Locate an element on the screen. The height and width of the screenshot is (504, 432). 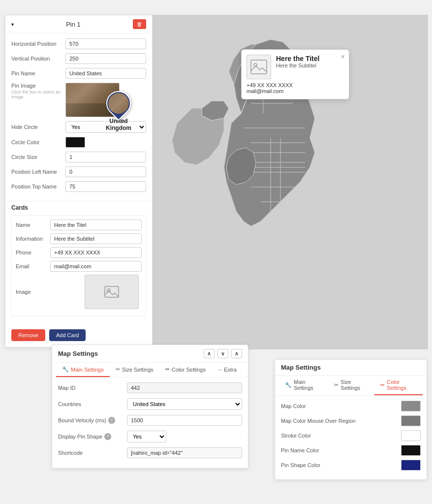
card-email-input is located at coordinates (96, 266).